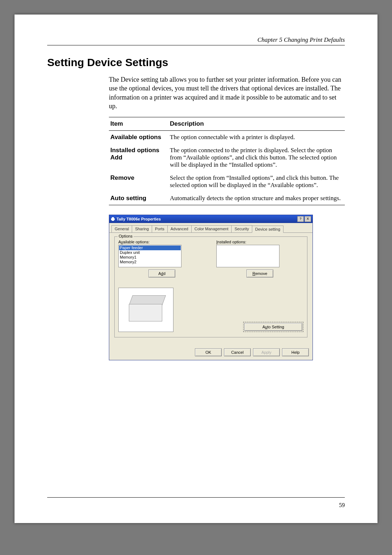 This screenshot has width=392, height=555. I want to click on header-divider, so click(196, 45).